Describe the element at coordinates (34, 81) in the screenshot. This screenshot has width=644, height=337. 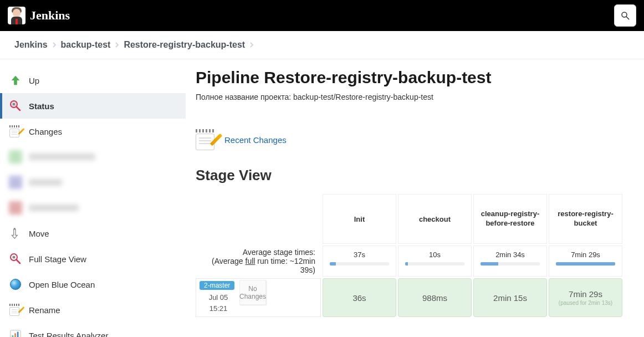
I see `sidebar-item-label: Up` at that location.